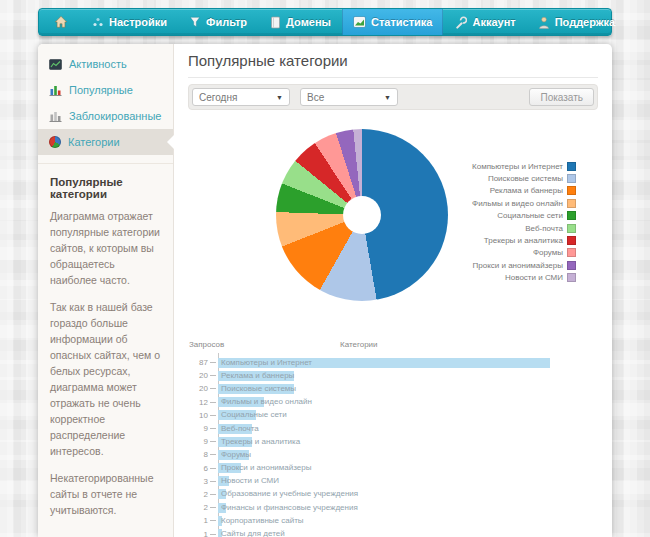 The width and height of the screenshot is (650, 537). I want to click on legend-item: Форумы, so click(524, 253).